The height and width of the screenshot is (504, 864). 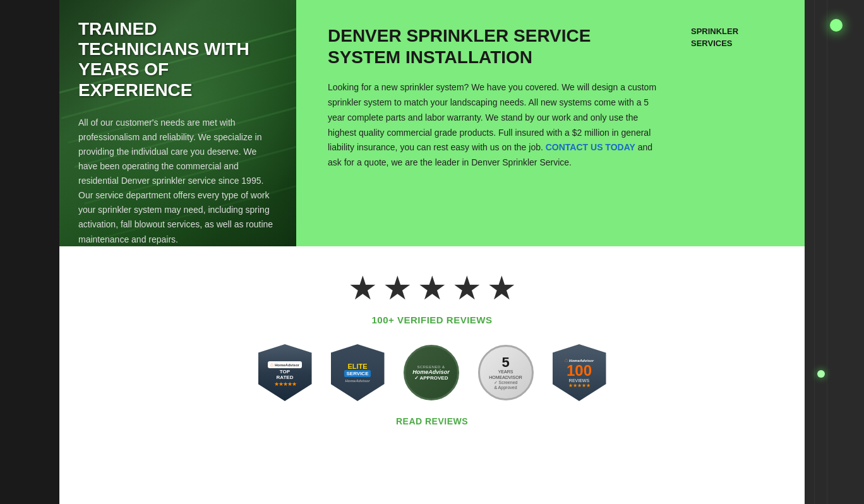 What do you see at coordinates (506, 385) in the screenshot?
I see `screened-approved-small: ✓ Screened& Approved` at bounding box center [506, 385].